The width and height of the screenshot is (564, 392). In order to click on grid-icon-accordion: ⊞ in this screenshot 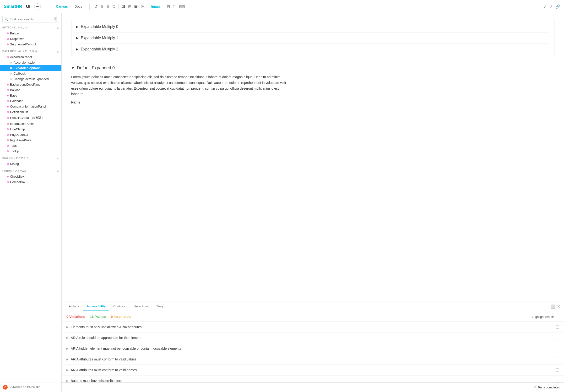, I will do `click(8, 57)`.